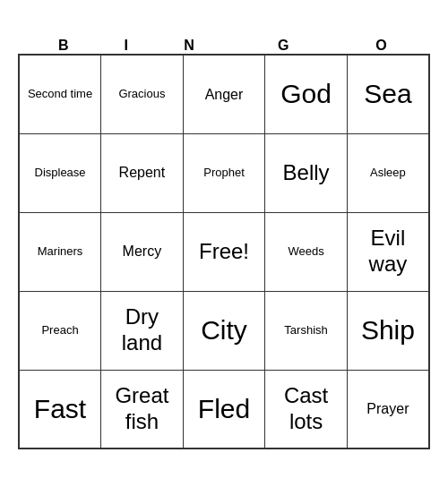 The image size is (448, 487). What do you see at coordinates (188, 46) in the screenshot?
I see `header-letter-n: N` at bounding box center [188, 46].